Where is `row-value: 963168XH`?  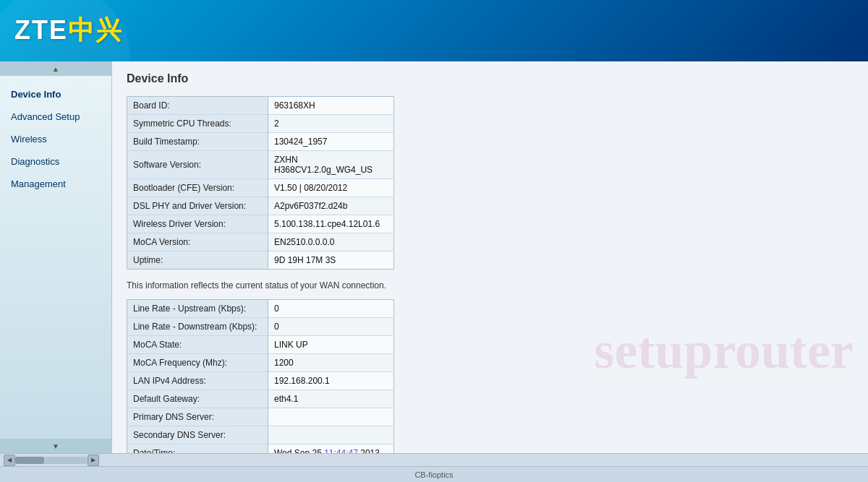
row-value: 963168XH is located at coordinates (331, 106).